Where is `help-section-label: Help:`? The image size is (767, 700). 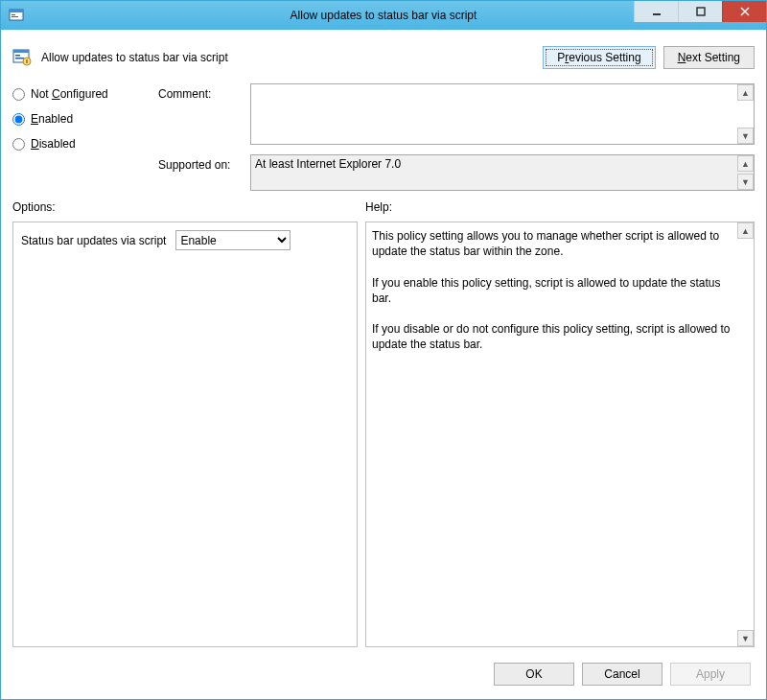 help-section-label: Help: is located at coordinates (560, 207).